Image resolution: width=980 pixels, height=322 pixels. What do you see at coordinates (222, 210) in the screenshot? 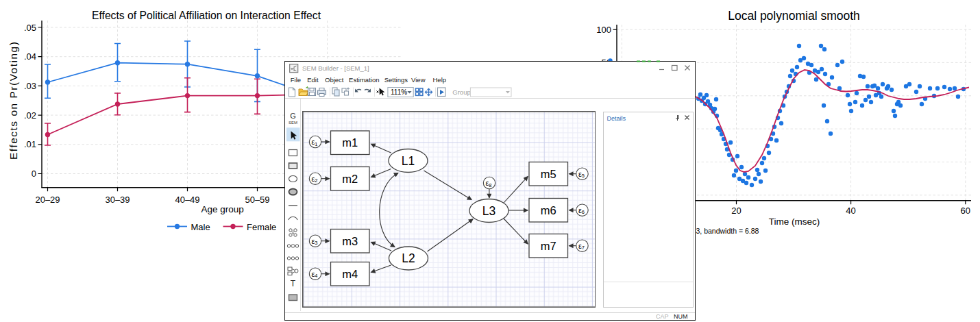
I see `svg-text: Age group` at bounding box center [222, 210].